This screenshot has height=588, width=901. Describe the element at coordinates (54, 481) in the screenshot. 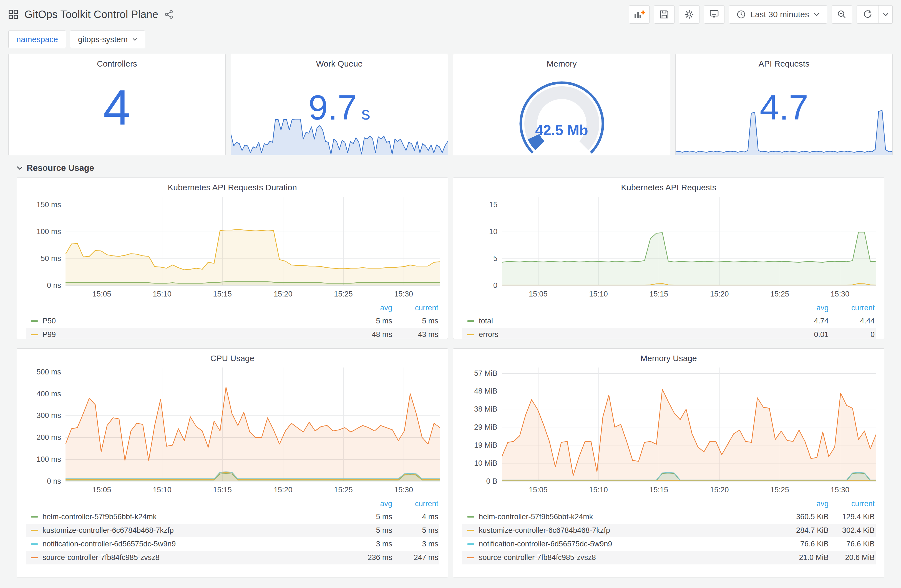

I see `y-tick-label: 0 ns` at that location.